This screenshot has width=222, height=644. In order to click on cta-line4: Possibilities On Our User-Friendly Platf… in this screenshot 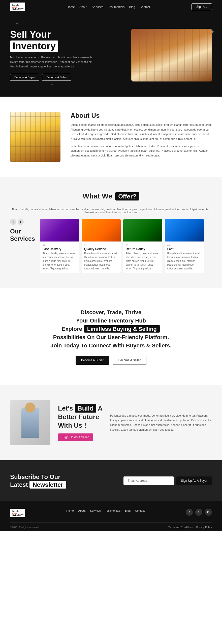, I will do `click(111, 337)`.